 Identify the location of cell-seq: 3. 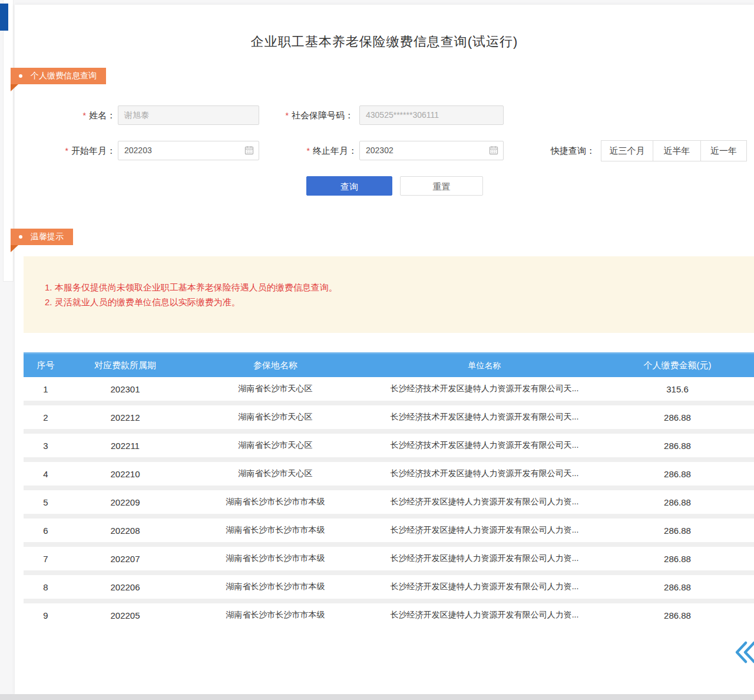
(46, 445).